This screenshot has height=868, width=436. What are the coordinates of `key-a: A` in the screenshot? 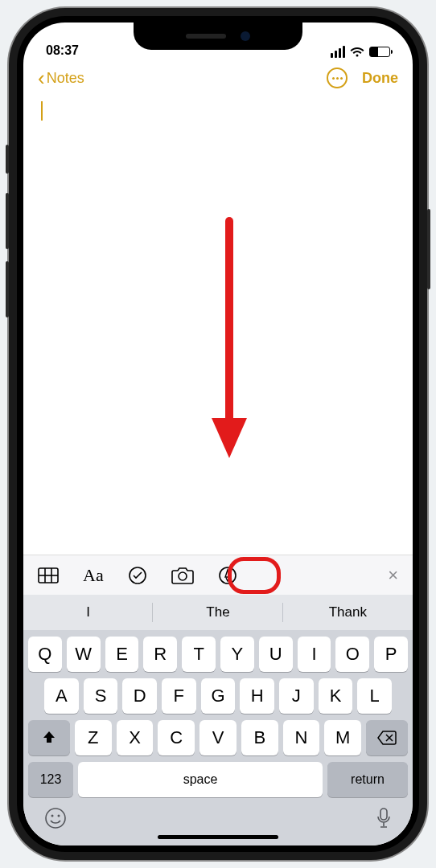 It's located at (61, 696).